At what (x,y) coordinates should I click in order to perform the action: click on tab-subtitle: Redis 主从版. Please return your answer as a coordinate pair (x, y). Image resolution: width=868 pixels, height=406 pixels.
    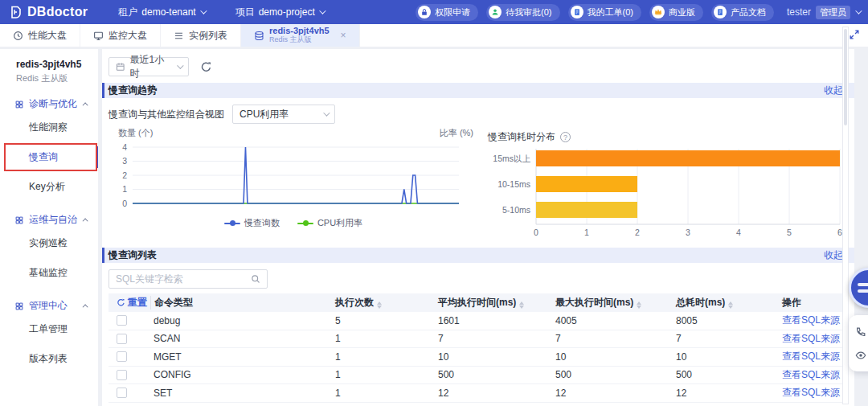
    Looking at the image, I should click on (299, 40).